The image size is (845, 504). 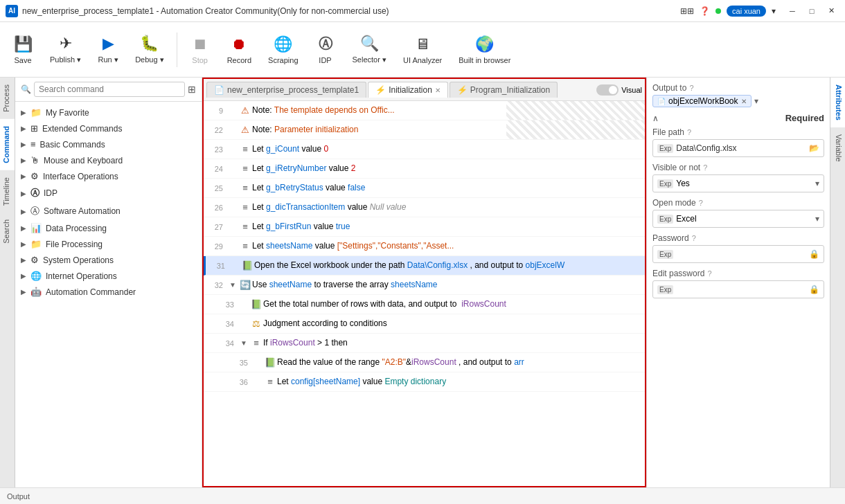 What do you see at coordinates (24, 194) in the screenshot?
I see `chevron-right-icon: ▶` at bounding box center [24, 194].